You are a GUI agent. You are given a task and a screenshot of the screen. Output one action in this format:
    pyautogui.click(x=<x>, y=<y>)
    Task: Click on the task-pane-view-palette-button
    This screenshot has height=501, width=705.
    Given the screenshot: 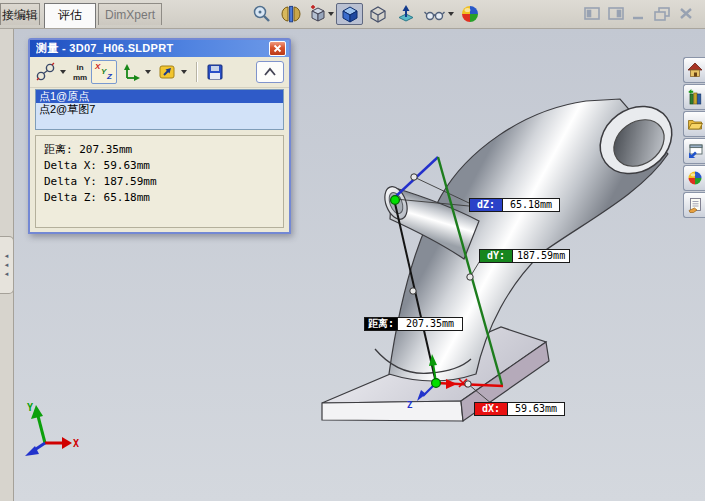 What is the action you would take?
    pyautogui.click(x=694, y=151)
    